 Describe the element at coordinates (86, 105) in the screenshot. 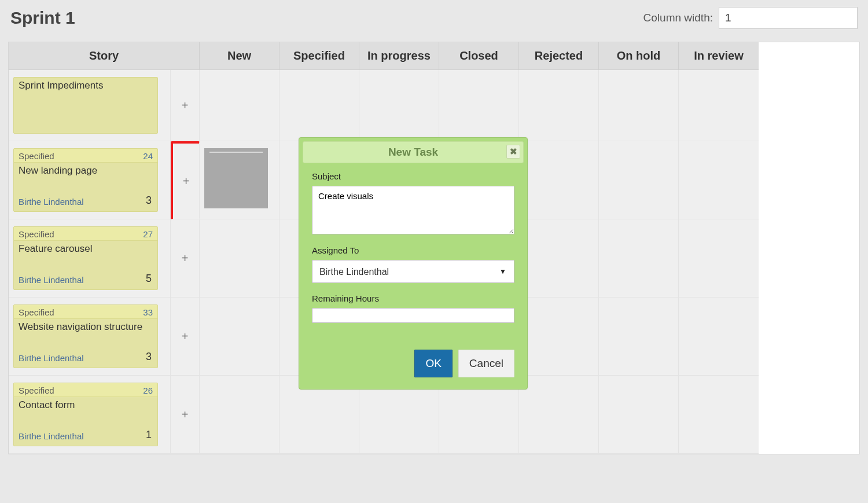

I see `story-card: Sprint Impediments` at that location.